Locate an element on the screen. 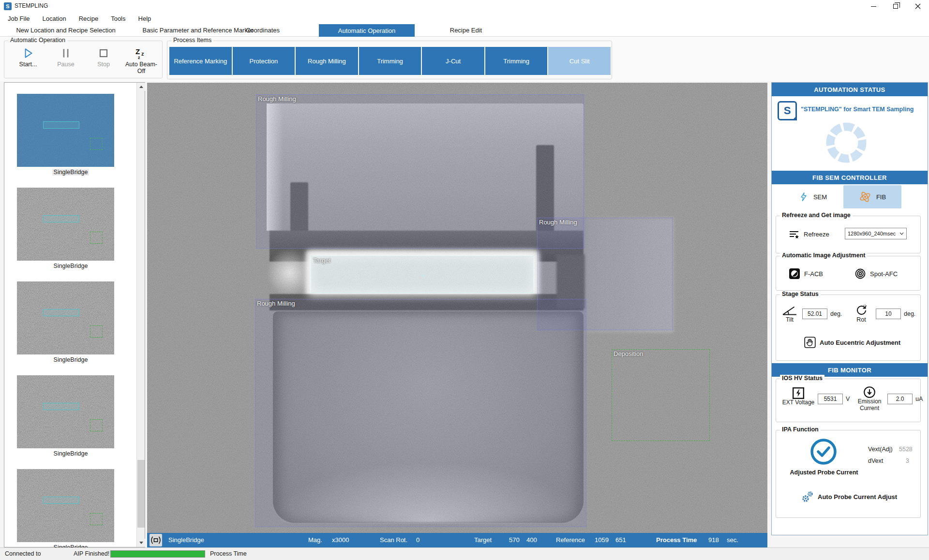 The image size is (929, 560). auto-eucentric-button: Auto Eucentric Adjustment is located at coordinates (853, 342).